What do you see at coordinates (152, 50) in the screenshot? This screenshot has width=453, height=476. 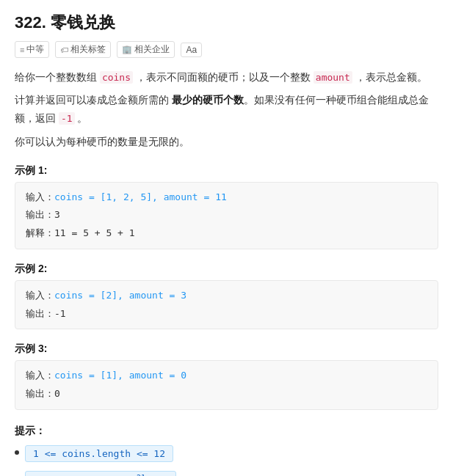 I see `tag-related-company-label: 相关企业` at bounding box center [152, 50].